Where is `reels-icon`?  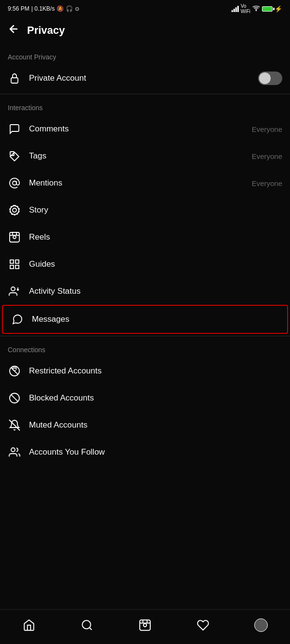
reels-icon is located at coordinates (14, 237).